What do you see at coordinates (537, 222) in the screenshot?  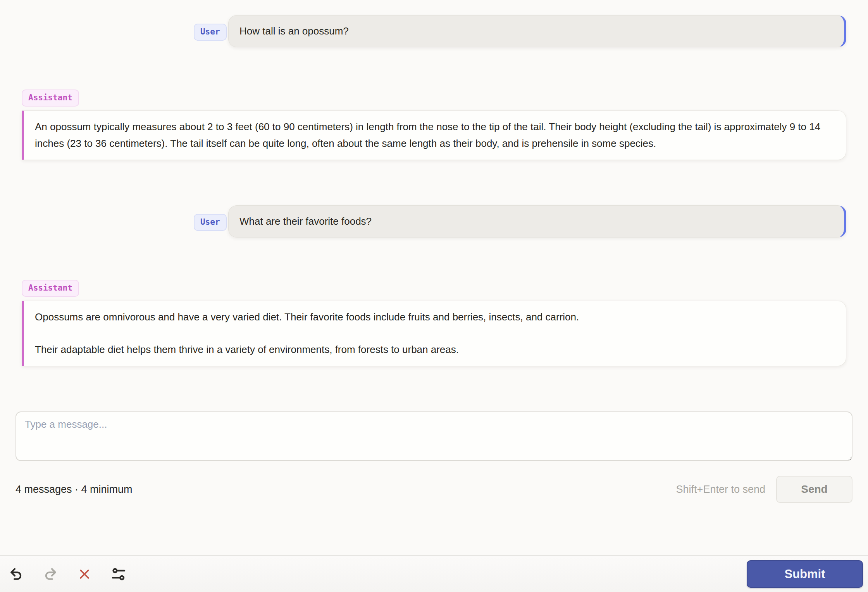 I see `user-message-bubble: What are their favorite foods?` at bounding box center [537, 222].